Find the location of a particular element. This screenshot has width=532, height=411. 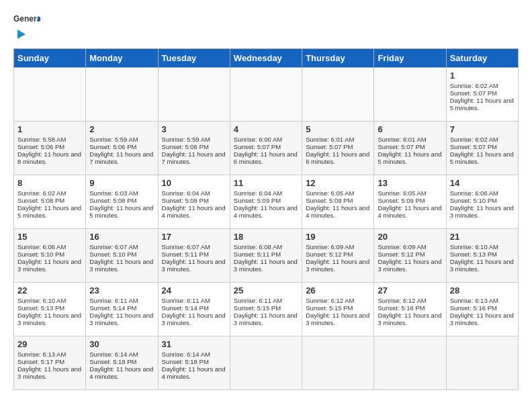

calendar-cell: 31Sunrise: 6:14 AMSunset: 5:18 PMDayligh… is located at coordinates (193, 363).